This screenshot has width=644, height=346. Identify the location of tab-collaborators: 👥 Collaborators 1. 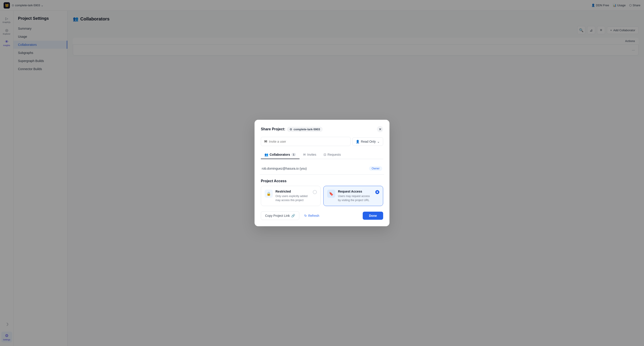
(280, 155).